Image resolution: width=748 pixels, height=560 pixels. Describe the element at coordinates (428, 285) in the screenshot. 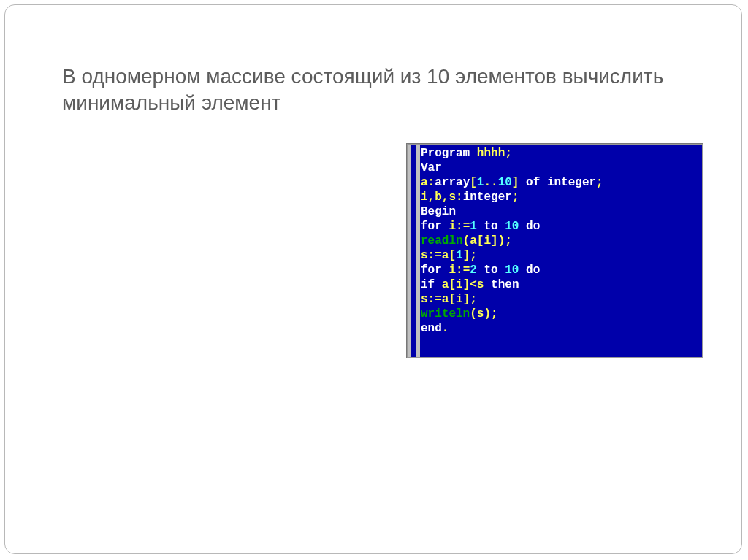

I see `kw-if: if` at that location.